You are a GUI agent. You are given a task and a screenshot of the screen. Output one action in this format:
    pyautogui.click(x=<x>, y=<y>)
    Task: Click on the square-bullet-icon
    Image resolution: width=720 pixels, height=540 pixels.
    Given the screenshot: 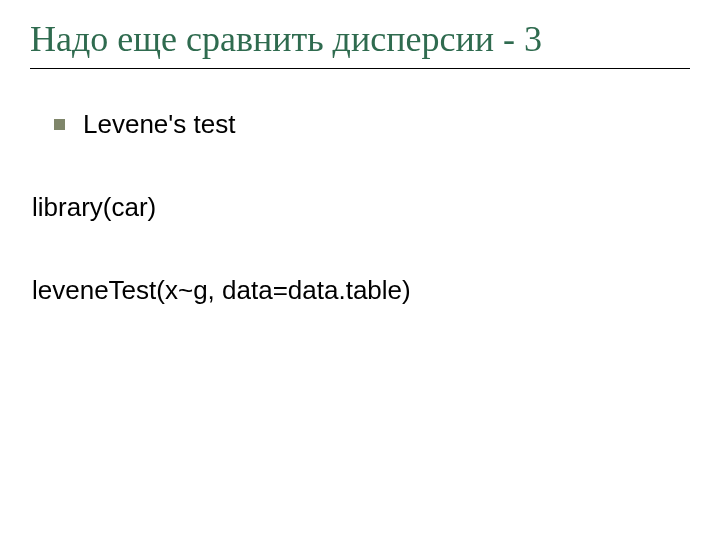 What is the action you would take?
    pyautogui.click(x=60, y=124)
    